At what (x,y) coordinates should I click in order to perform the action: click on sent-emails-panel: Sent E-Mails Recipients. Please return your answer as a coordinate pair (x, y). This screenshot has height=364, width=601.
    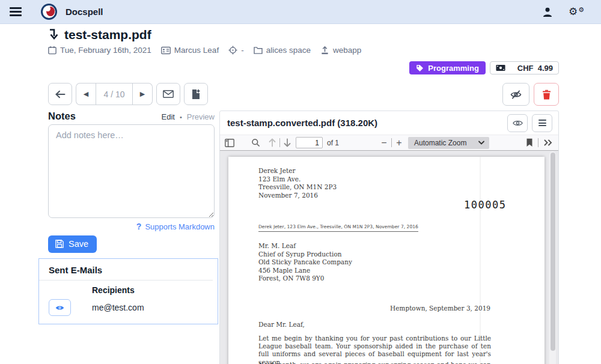
    Looking at the image, I should click on (129, 291).